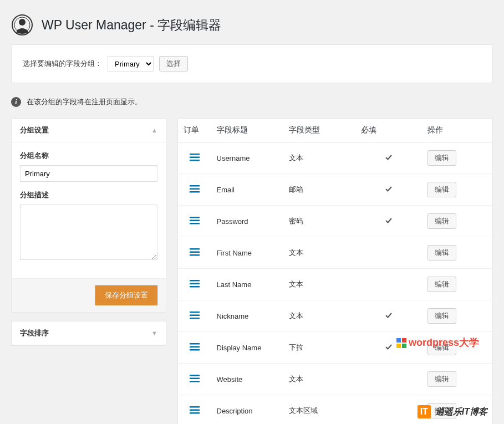  What do you see at coordinates (154, 333) in the screenshot?
I see `expand-icon: ▼` at bounding box center [154, 333].